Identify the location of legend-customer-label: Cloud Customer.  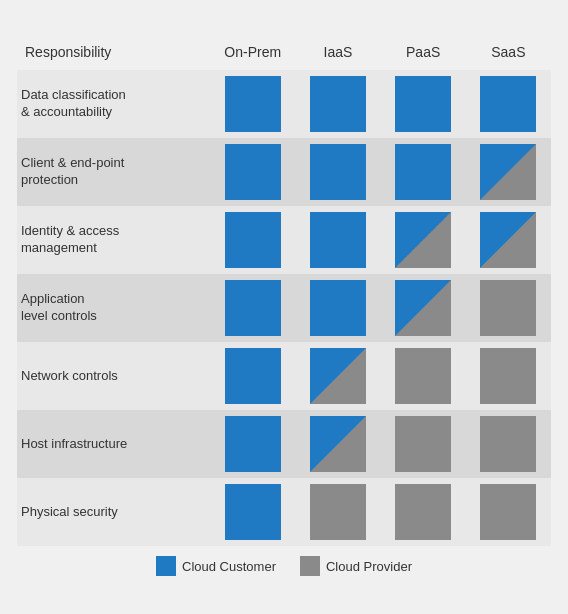
(229, 566).